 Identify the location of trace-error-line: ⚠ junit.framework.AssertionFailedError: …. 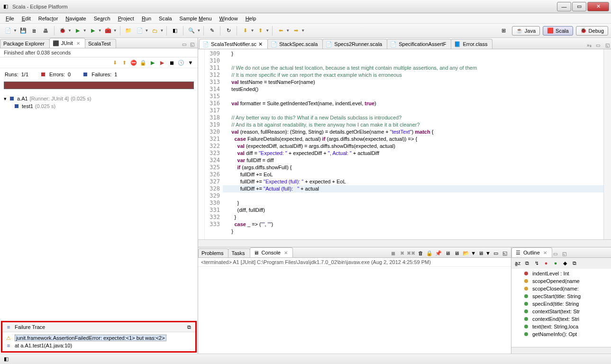
(99, 338).